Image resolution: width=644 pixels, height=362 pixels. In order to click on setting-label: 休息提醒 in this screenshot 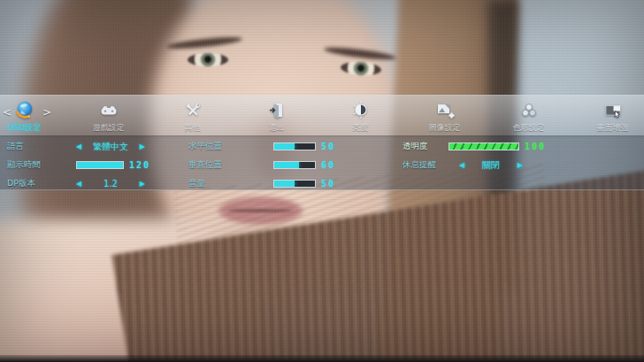, I will do `click(425, 165)`.